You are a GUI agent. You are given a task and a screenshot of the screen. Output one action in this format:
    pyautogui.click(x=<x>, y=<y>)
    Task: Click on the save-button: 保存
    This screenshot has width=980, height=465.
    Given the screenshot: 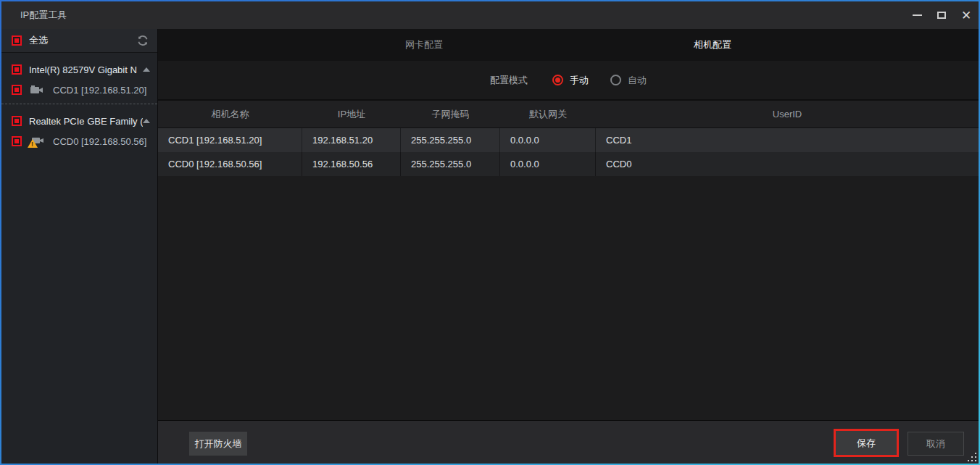 What is the action you would take?
    pyautogui.click(x=866, y=443)
    